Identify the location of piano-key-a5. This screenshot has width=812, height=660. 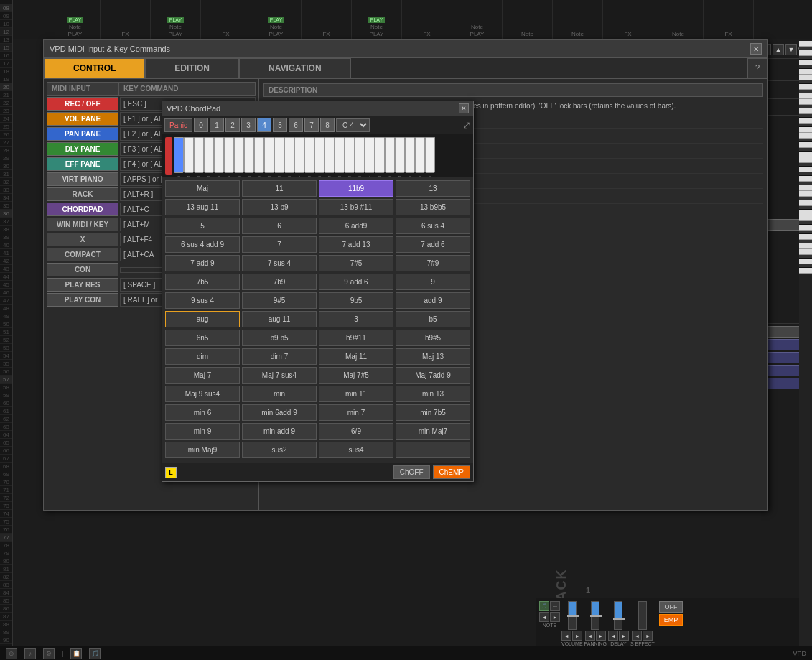
(299, 155).